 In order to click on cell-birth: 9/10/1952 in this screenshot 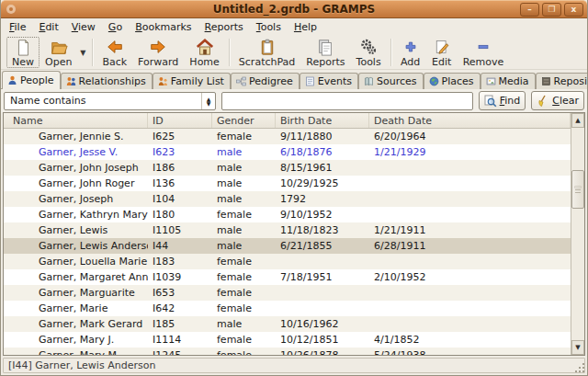, I will do `click(322, 215)`.